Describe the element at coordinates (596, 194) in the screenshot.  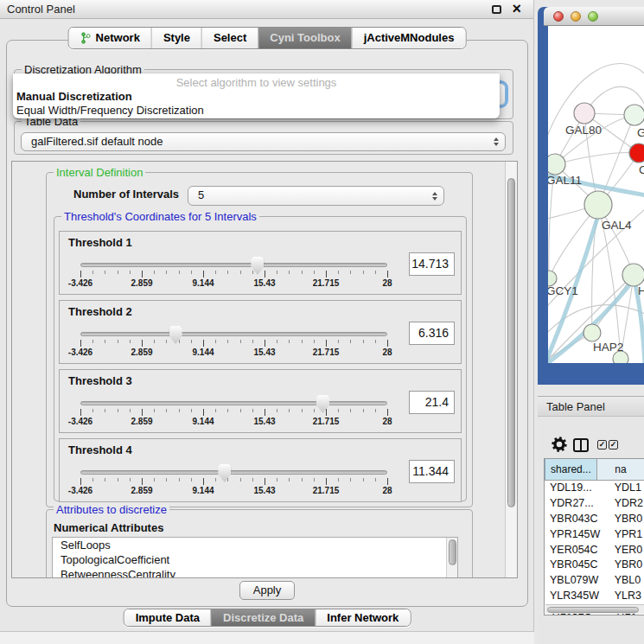
I see `network-canvas: GAL80GACGAL11GAL4GCY1HHAP2` at that location.